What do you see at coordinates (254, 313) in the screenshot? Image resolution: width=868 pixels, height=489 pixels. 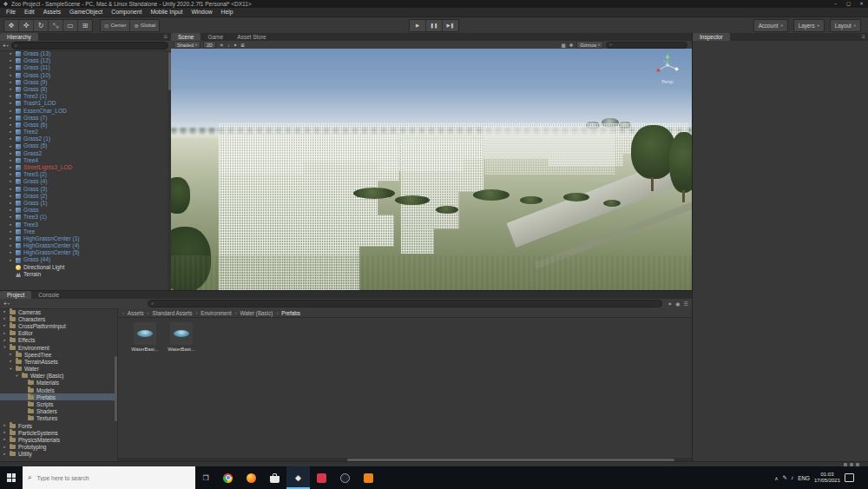 I see `breadcrumb-item: Water (Basic)` at bounding box center [254, 313].